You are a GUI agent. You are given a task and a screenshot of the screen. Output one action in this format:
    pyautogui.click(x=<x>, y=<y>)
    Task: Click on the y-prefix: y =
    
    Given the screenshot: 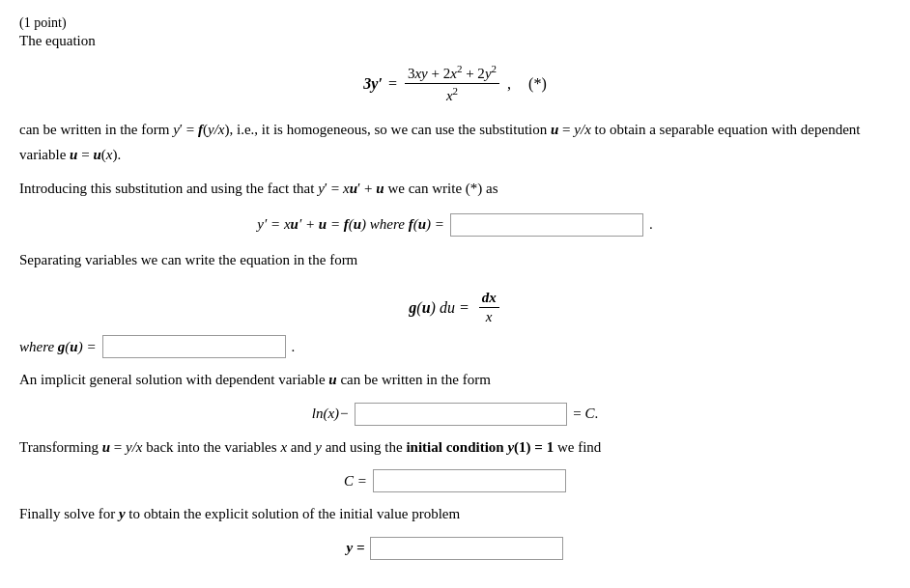 What is the action you would take?
    pyautogui.click(x=355, y=548)
    